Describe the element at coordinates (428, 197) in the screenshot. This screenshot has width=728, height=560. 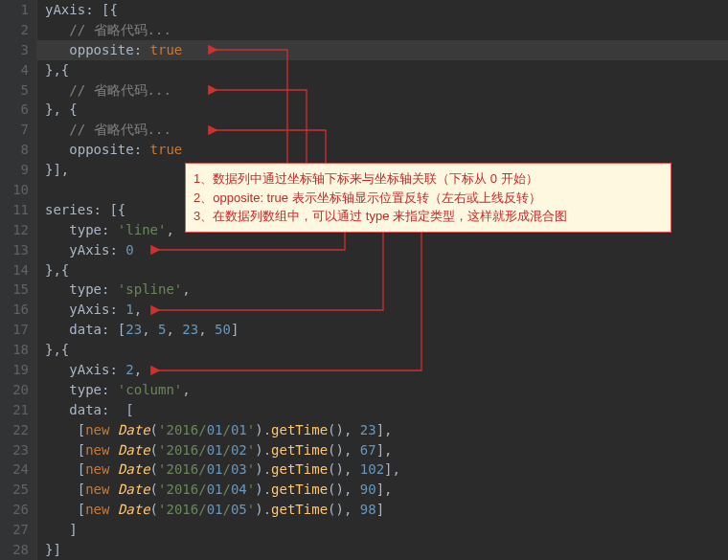
I see `annotation-callout: 1、数据列中通过坐标轴下标来与坐标轴关联（下标从 0 开始） 2、opposit…` at that location.